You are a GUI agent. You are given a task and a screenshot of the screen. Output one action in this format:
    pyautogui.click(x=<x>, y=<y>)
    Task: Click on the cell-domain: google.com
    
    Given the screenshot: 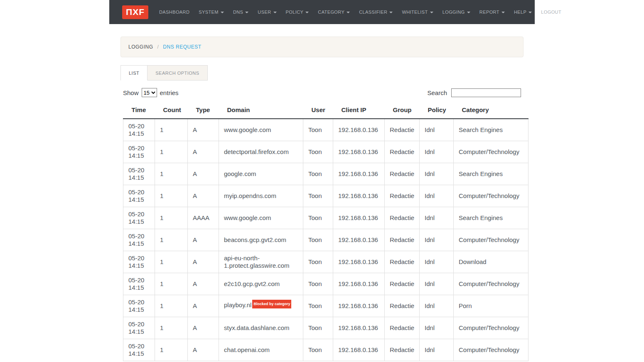 What is the action you would take?
    pyautogui.click(x=261, y=174)
    